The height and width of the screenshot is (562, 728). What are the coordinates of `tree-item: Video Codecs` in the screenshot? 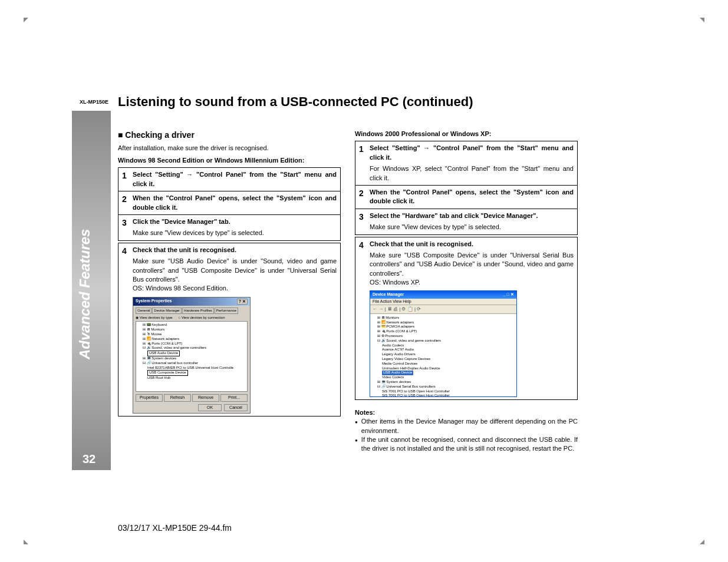 It's located at (443, 378).